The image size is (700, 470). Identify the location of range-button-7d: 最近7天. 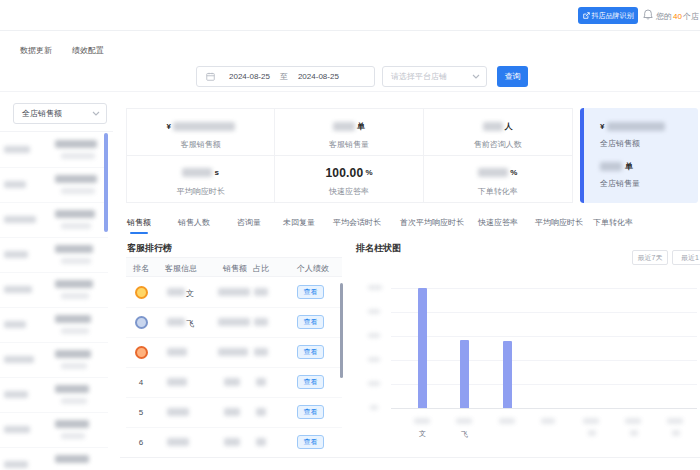
(650, 258).